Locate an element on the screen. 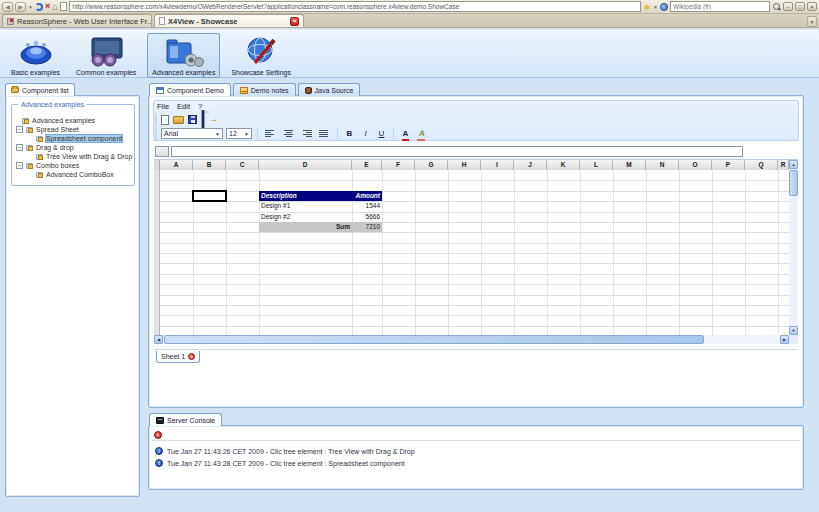 The height and width of the screenshot is (512, 819). column-header-cell: F is located at coordinates (398, 165).